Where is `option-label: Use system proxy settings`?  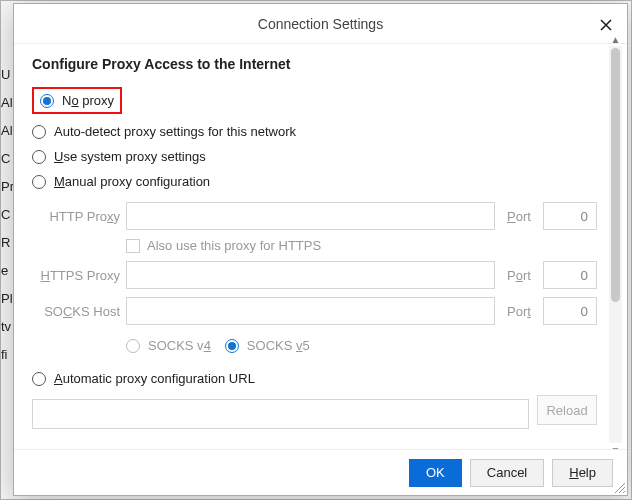
option-label: Use system proxy settings is located at coordinates (130, 156).